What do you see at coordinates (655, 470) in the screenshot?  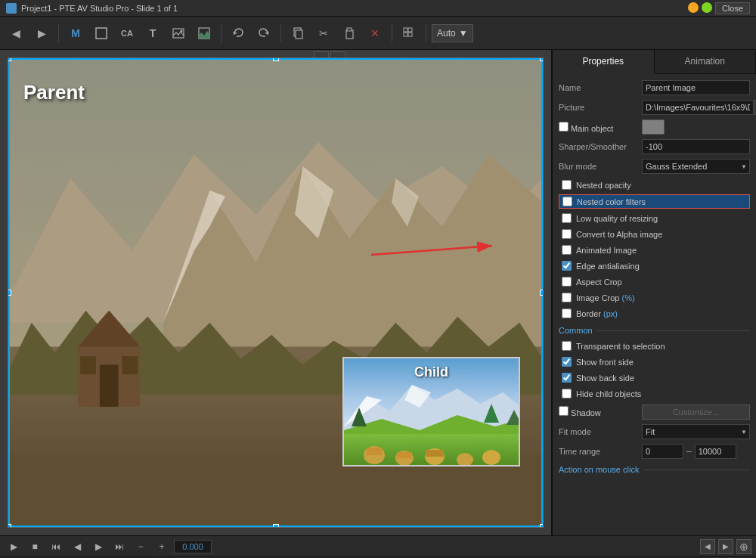 I see `action-divider: Action on mouse click` at bounding box center [655, 470].